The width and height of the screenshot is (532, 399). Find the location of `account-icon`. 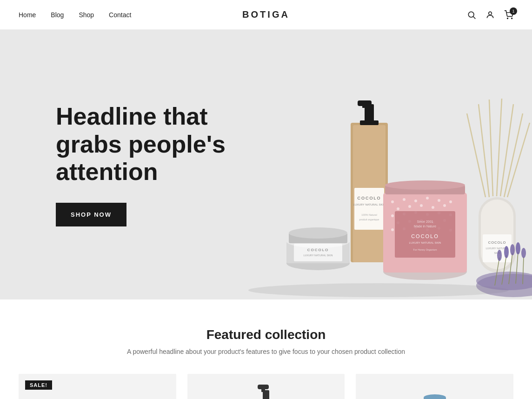

account-icon is located at coordinates (490, 15).